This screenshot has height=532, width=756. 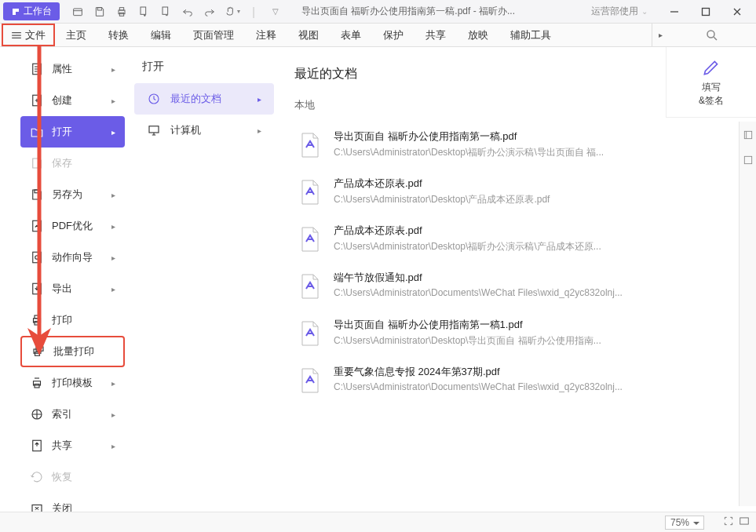 I want to click on menu-file: 文件, so click(x=28, y=35).